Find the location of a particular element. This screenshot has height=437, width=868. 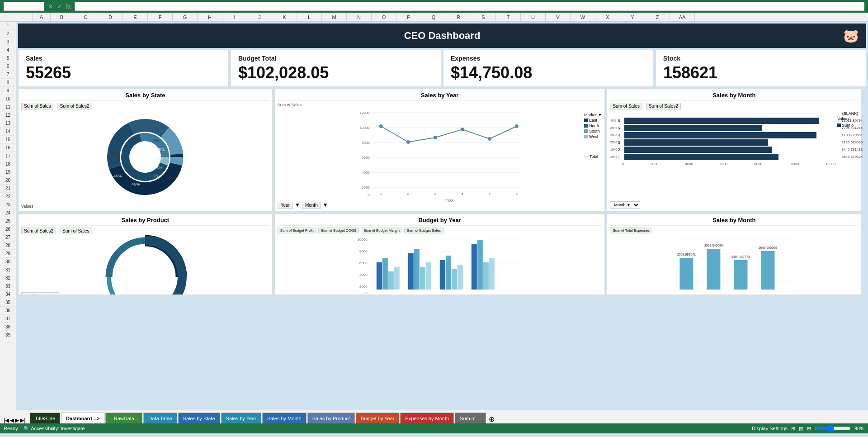

row-5: 5 is located at coordinates (8, 58).